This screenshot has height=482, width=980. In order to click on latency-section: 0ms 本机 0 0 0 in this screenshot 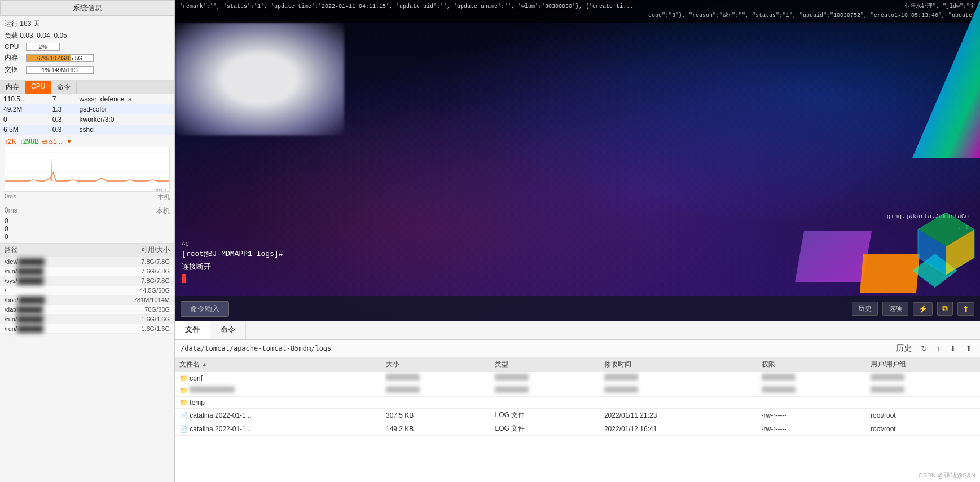, I will do `click(87, 223)`.